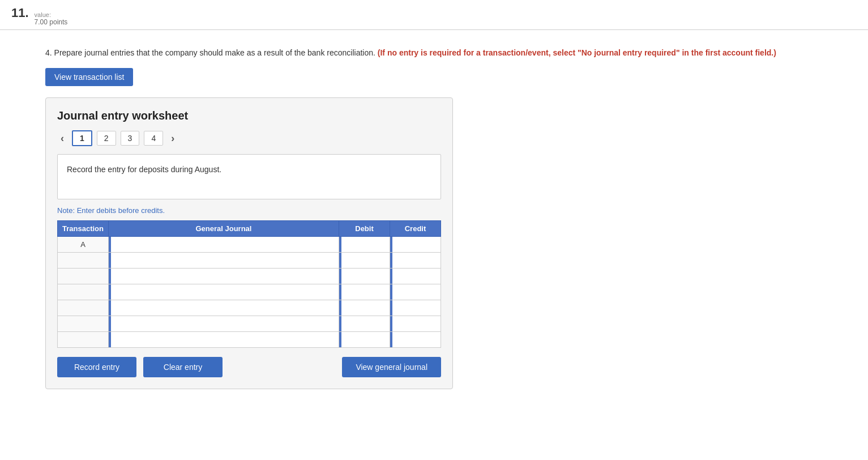  I want to click on col-header-credit: Credit, so click(416, 229).